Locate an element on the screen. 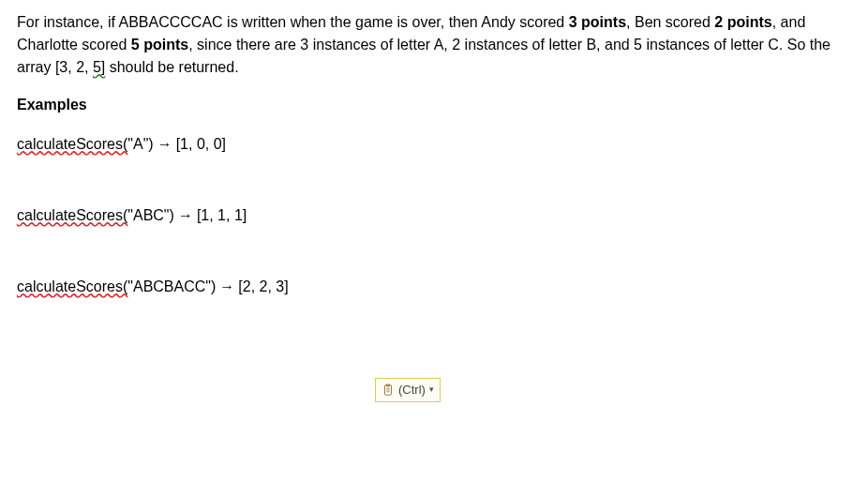 The height and width of the screenshot is (481, 868). text: , Ben scored is located at coordinates (670, 23).